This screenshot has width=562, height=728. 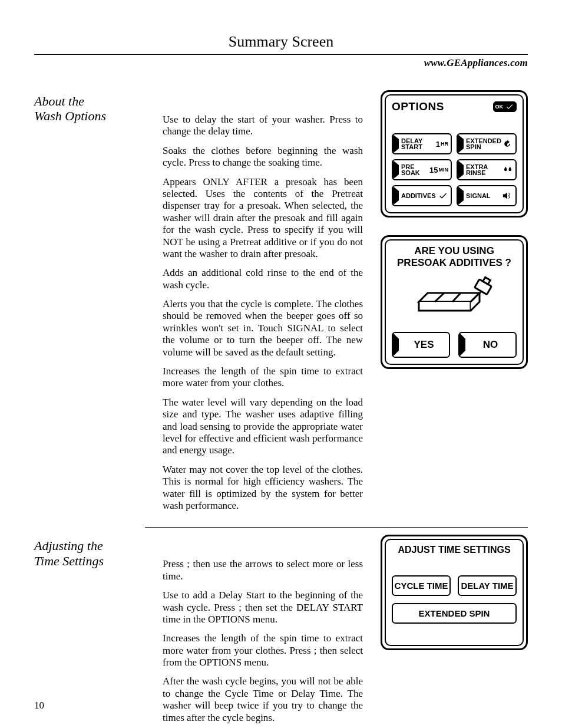 What do you see at coordinates (263, 488) in the screenshot?
I see `paragraph-note-2: Water may not cover the top level of the…` at bounding box center [263, 488].